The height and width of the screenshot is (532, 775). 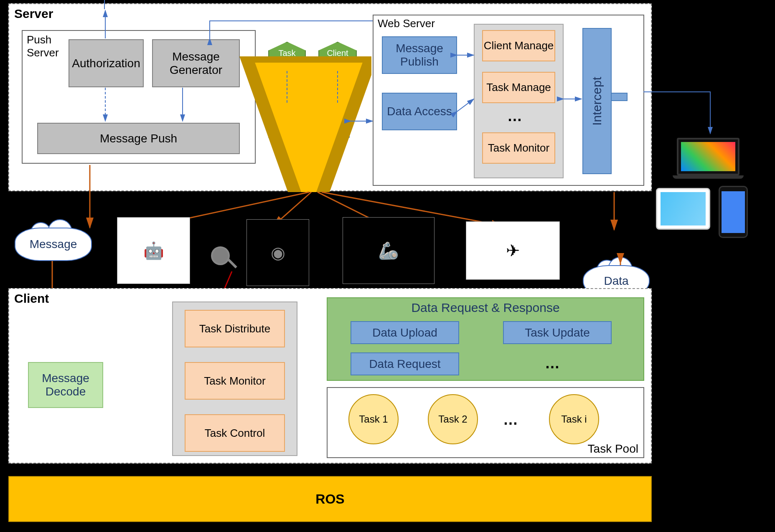 I want to click on task-define-pentagon: Task Define, so click(x=287, y=56).